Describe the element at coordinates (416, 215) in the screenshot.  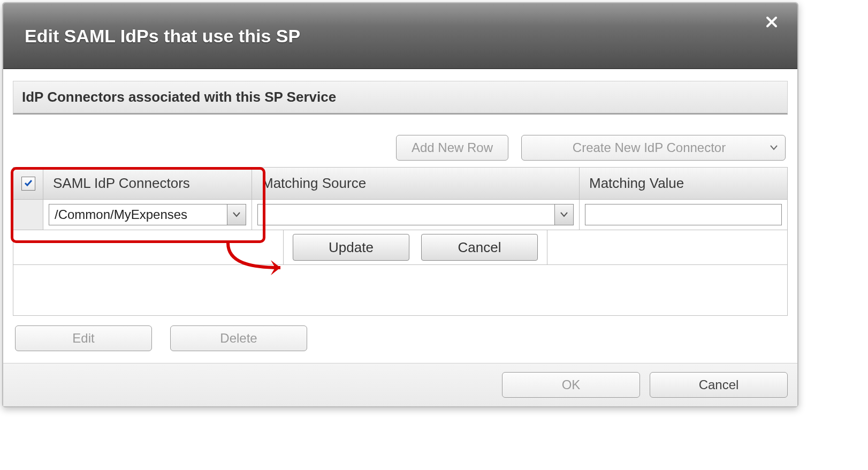
I see `row-matching-source-cell` at that location.